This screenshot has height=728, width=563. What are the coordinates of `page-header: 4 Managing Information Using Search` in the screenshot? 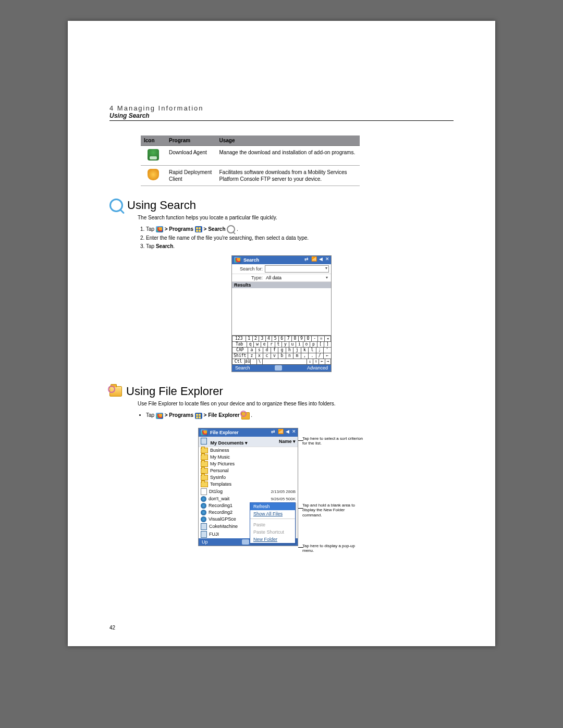 It's located at (282, 113).